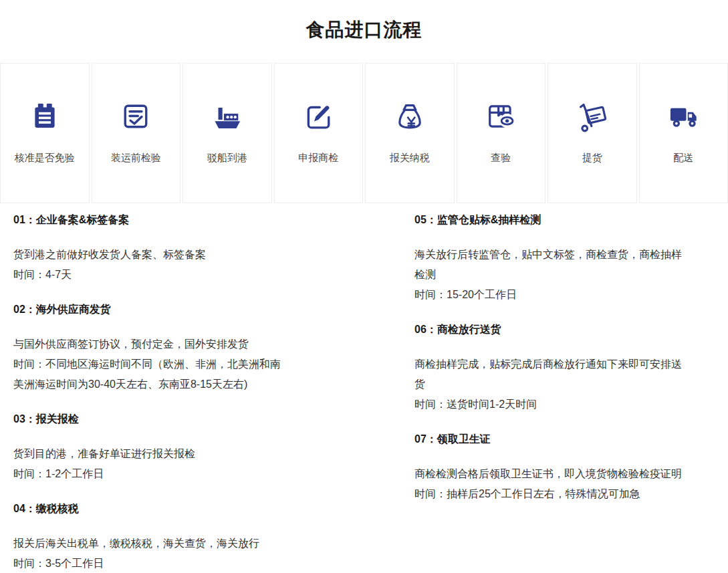 This screenshot has width=728, height=573. Describe the element at coordinates (410, 133) in the screenshot. I see `step-cell-customs-tax: 报关纳税` at that location.